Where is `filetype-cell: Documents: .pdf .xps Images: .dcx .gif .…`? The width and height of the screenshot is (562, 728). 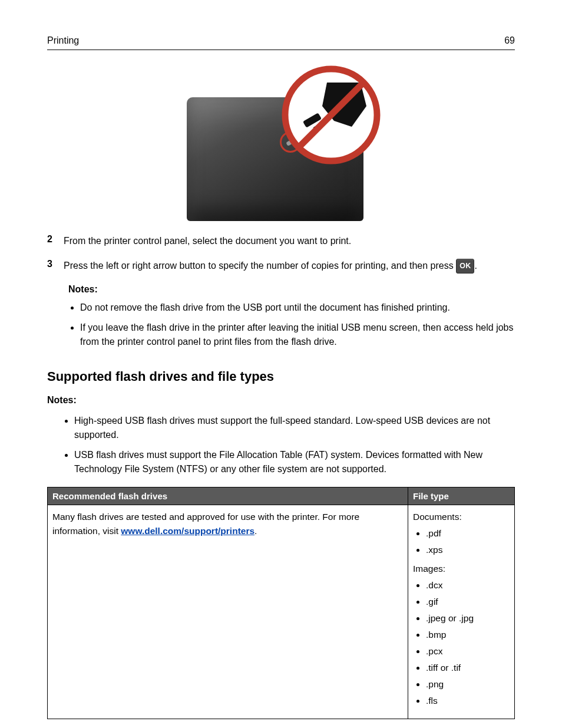
filetype-cell: Documents: .pdf .xps Images: .dcx .gif .… is located at coordinates (462, 612).